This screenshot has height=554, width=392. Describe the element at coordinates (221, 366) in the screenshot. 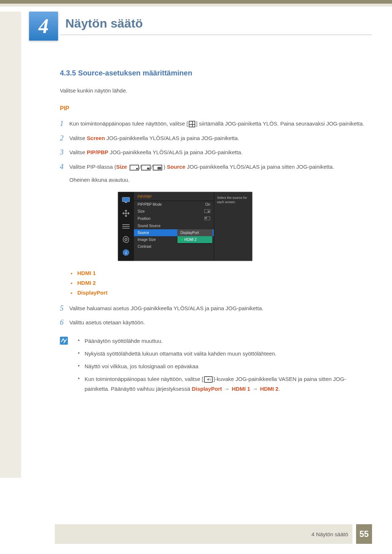

I see `note-3: Näyttö voi vilkkua, jos tulosignaali on …` at that location.